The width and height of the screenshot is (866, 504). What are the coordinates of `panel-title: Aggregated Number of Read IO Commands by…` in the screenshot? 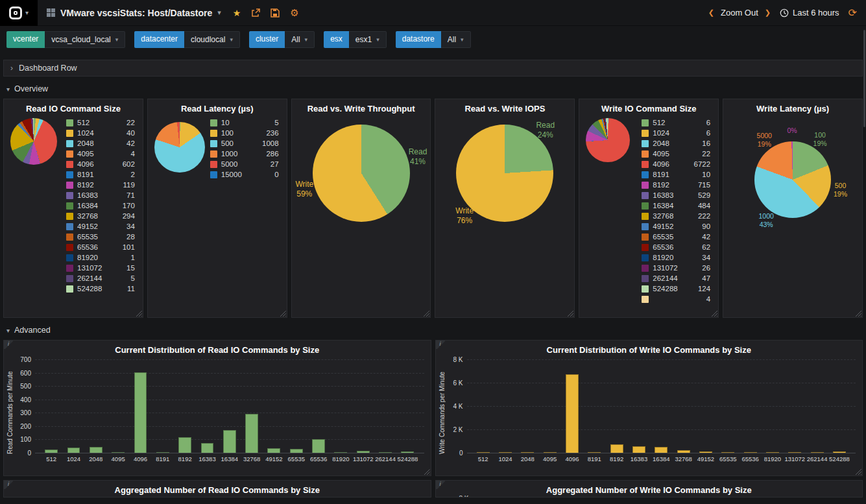 It's located at (217, 489).